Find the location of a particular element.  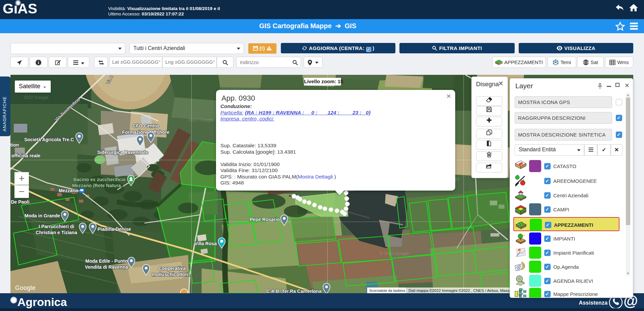

svg-text: C.A.B. Ter.Ra Camerlona is located at coordinates (294, 291).